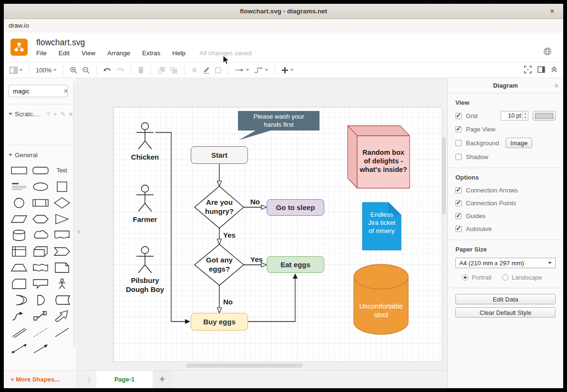 Image resolution: width=567 pixels, height=392 pixels. Describe the element at coordinates (519, 143) in the screenshot. I see `background-image-button: Image` at that location.